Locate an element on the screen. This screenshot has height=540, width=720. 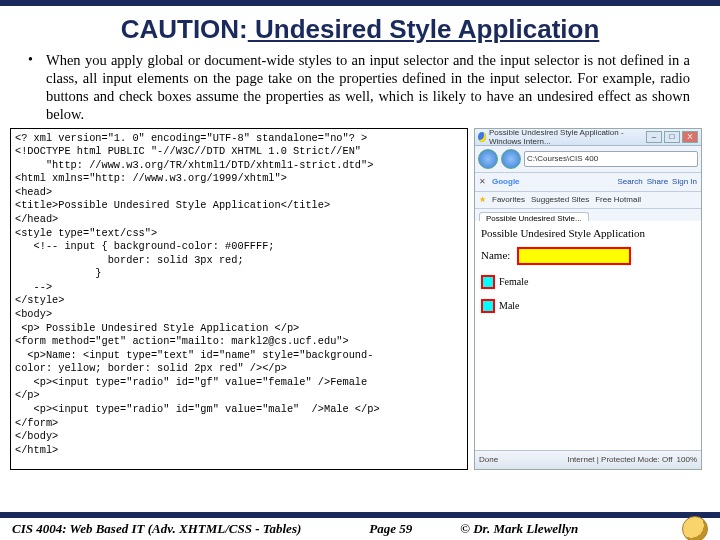
close-toolbar-icon: ✕ is located at coordinates (482, 182).